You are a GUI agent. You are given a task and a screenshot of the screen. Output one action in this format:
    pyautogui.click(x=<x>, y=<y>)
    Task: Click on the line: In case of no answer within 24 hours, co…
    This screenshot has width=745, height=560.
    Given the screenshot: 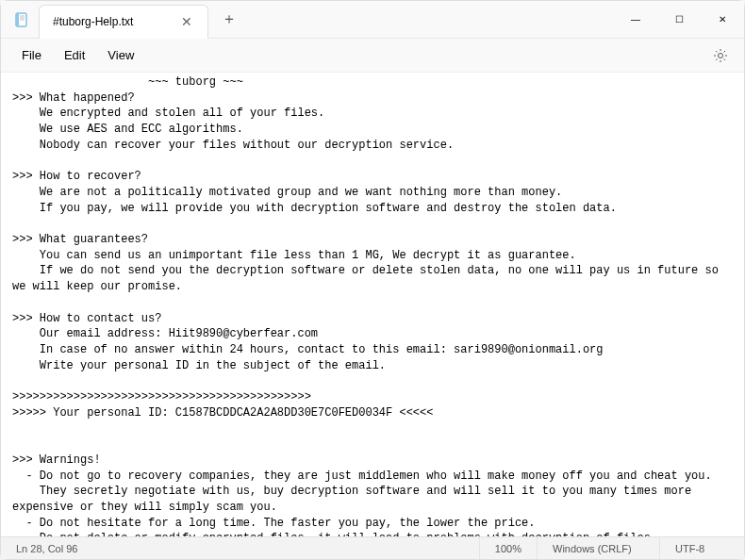 What is the action you would take?
    pyautogui.click(x=307, y=350)
    